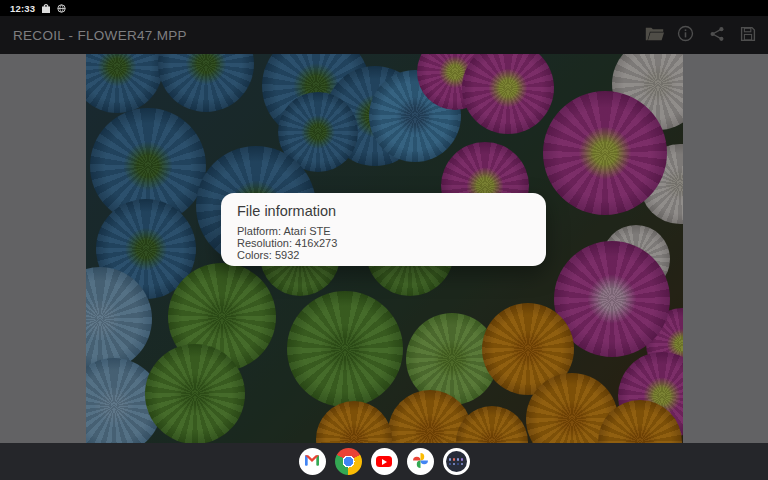 Image resolution: width=768 pixels, height=480 pixels. I want to click on save-button, so click(748, 36).